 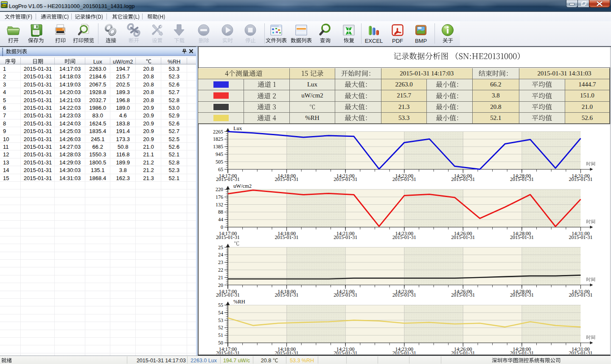 I want to click on svg-text: 132, so click(x=219, y=205).